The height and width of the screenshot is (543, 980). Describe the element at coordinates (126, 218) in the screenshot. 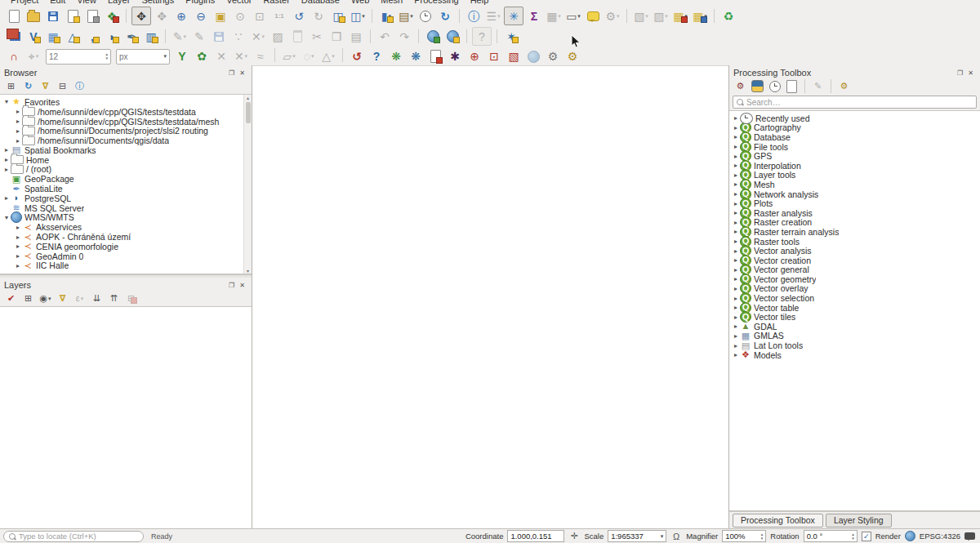

I see `browser-tree-item: ▾ WMS/WMTS` at that location.